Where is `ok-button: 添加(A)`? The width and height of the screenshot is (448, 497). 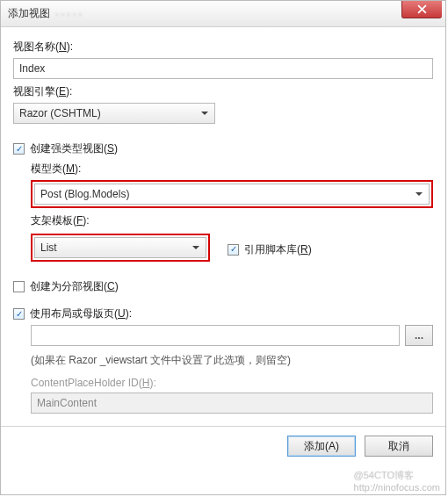 ok-button: 添加(A) is located at coordinates (322, 446).